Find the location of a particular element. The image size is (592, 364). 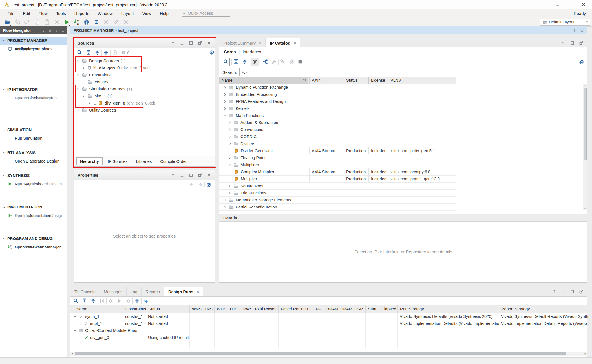

sidebar-item-open-implemented-design: Open Implemented Design is located at coordinates (34, 215).